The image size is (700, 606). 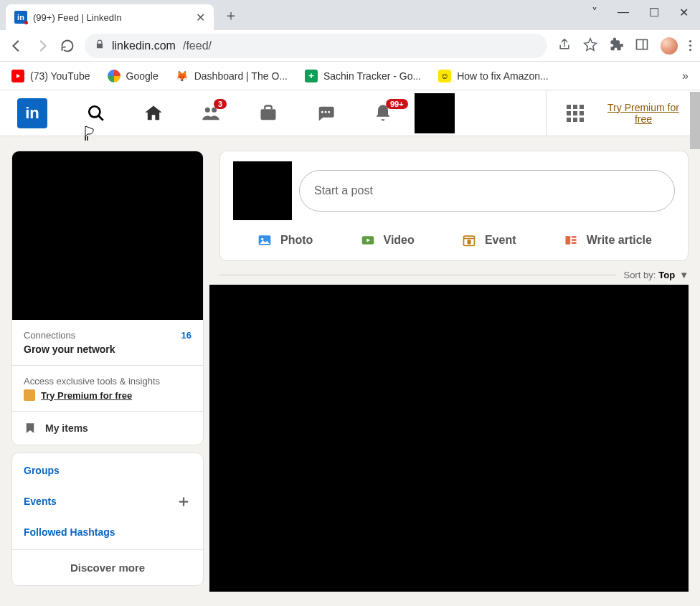 I want to click on connections-label: Connections, so click(x=49, y=336).